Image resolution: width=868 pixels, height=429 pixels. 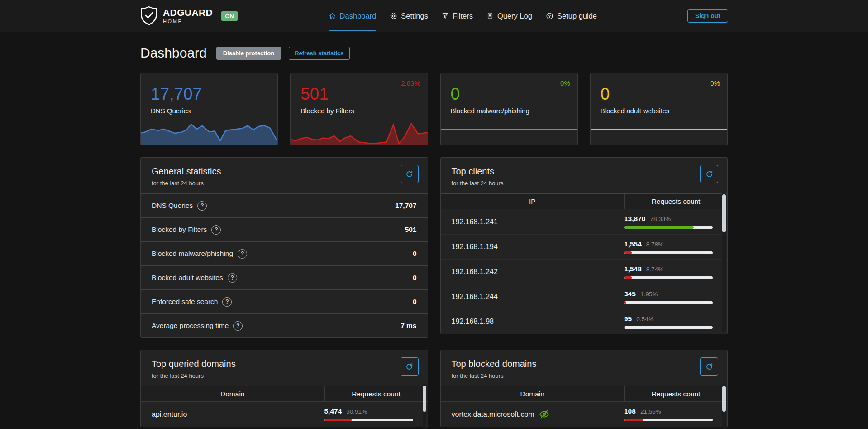 What do you see at coordinates (630, 411) in the screenshot?
I see `requests-value: 108` at bounding box center [630, 411].